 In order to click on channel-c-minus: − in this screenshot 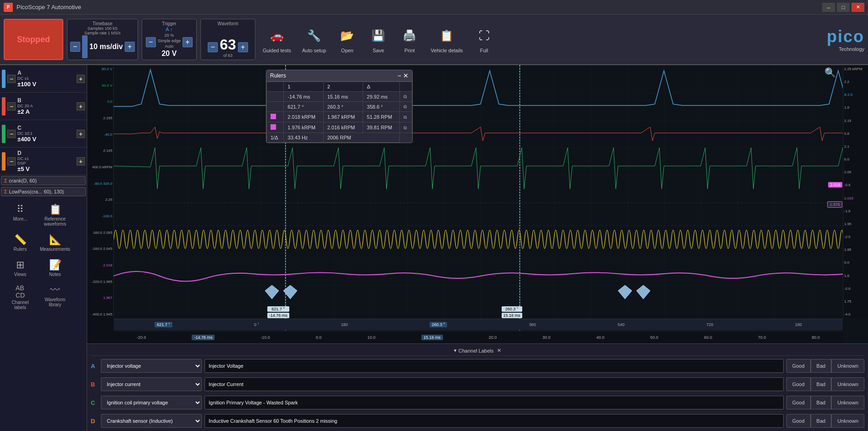, I will do `click(11, 134)`.